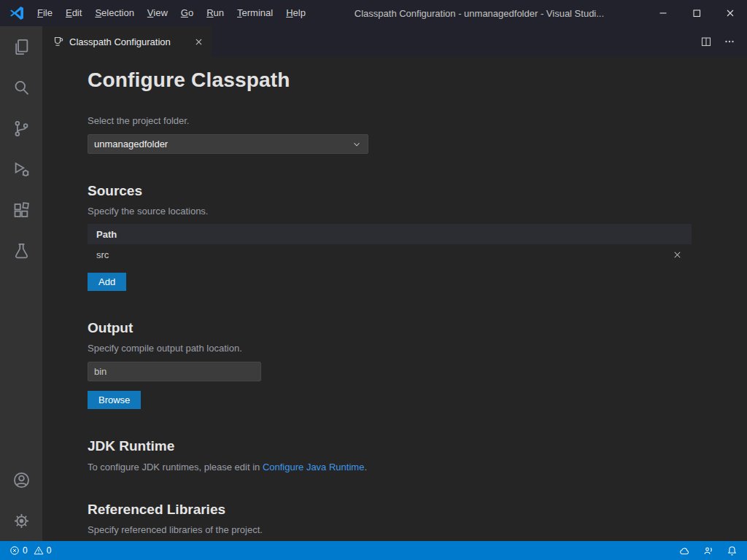 The height and width of the screenshot is (560, 747). What do you see at coordinates (131, 144) in the screenshot?
I see `project-folder-value: unmanagedfolder` at bounding box center [131, 144].